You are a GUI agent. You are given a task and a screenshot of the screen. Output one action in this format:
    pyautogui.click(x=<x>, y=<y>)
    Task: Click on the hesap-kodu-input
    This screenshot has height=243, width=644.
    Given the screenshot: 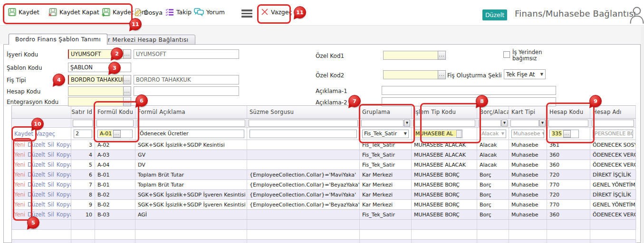 What is the action you would take?
    pyautogui.click(x=96, y=91)
    